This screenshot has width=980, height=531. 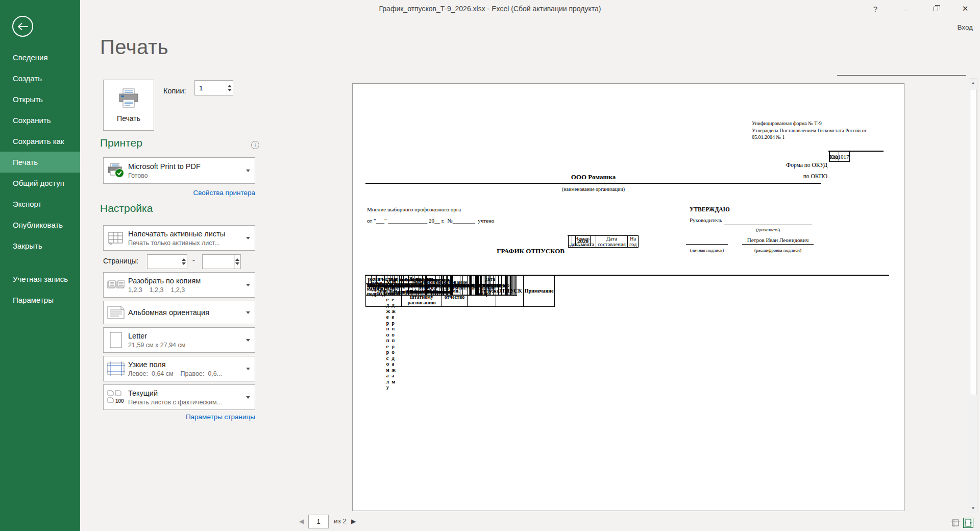 What do you see at coordinates (116, 312) in the screenshot?
I see `landscape-icon` at bounding box center [116, 312].